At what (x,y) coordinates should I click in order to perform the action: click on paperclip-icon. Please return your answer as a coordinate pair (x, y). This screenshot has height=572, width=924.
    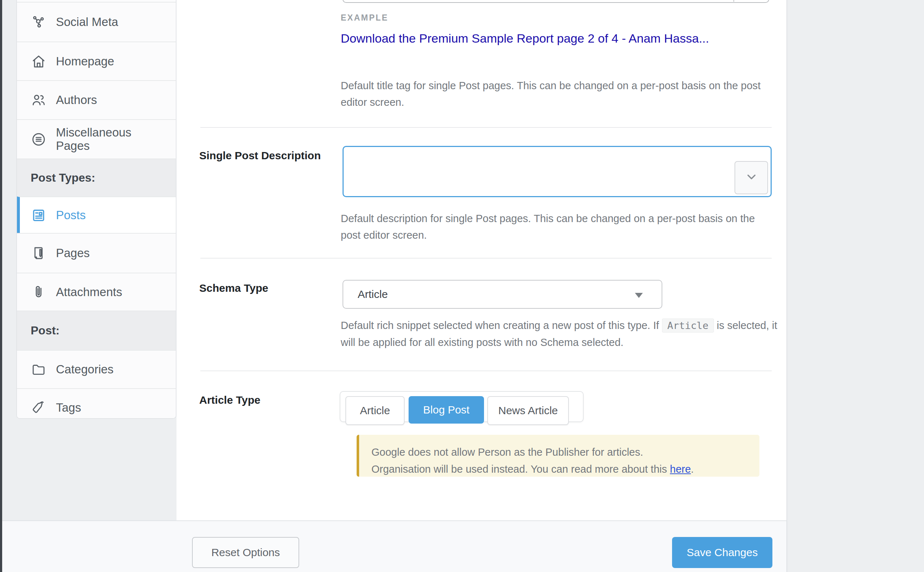
    Looking at the image, I should click on (39, 292).